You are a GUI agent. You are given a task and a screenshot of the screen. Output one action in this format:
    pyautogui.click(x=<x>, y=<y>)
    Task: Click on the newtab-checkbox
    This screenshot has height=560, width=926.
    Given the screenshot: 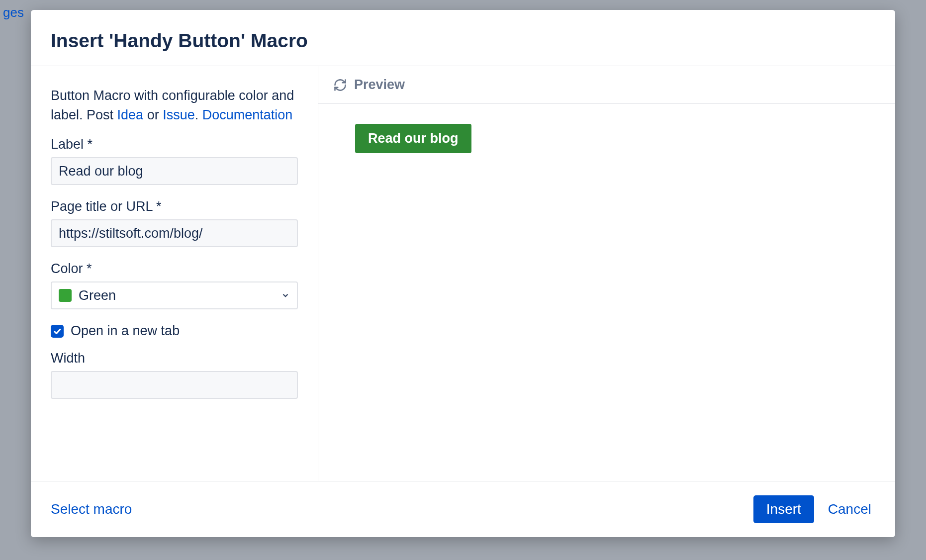 What is the action you would take?
    pyautogui.click(x=57, y=331)
    